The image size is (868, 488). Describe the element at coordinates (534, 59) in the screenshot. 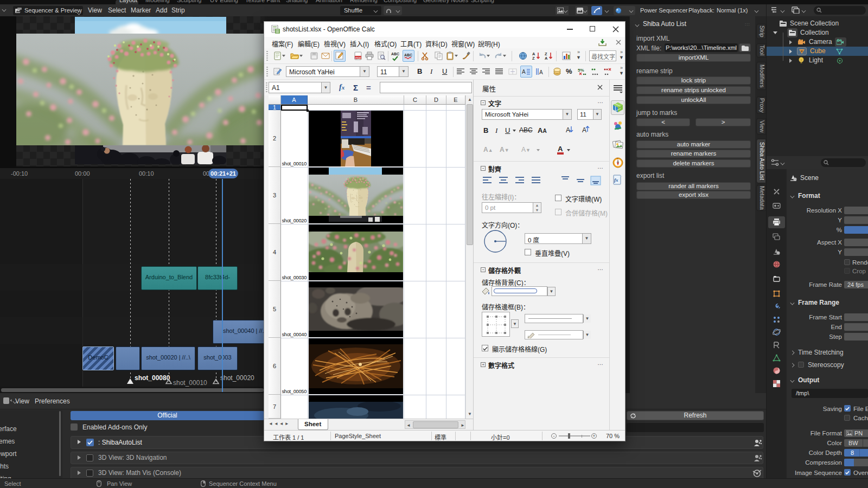

I see `svg-text: Z` at that location.